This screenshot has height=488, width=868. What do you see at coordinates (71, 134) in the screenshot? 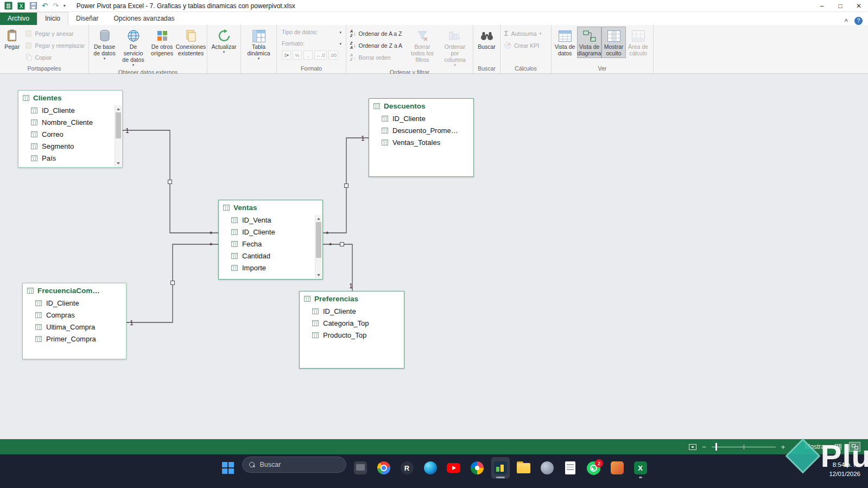
I see `field-row: Correo` at bounding box center [71, 134].